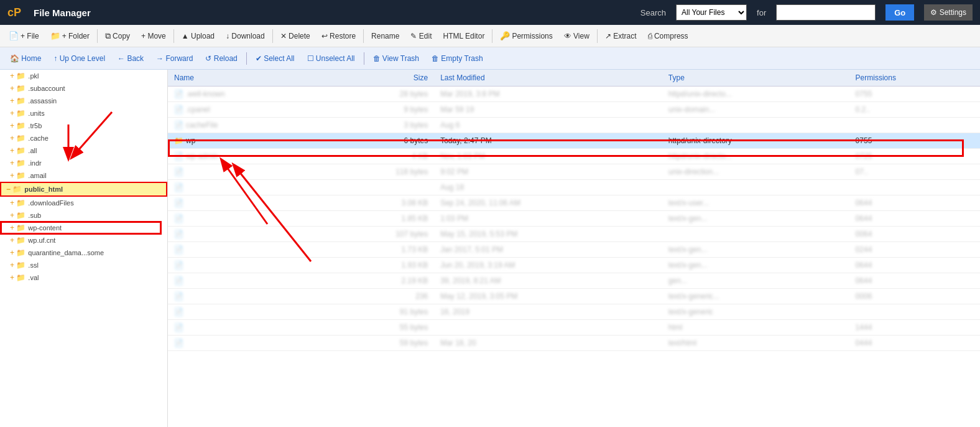 The height and width of the screenshot is (427, 980). Describe the element at coordinates (83, 253) in the screenshot. I see `sidebar-item-quarantine-dama---some: + 📁quarantine_dama...some` at that location.